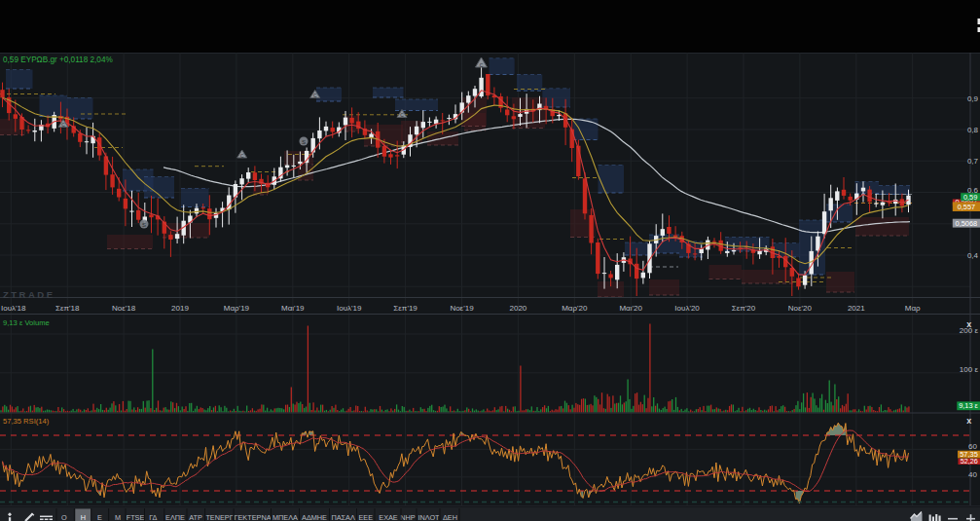  What do you see at coordinates (68, 308) in the screenshot?
I see `svg-text: Σεπ'18` at bounding box center [68, 308].